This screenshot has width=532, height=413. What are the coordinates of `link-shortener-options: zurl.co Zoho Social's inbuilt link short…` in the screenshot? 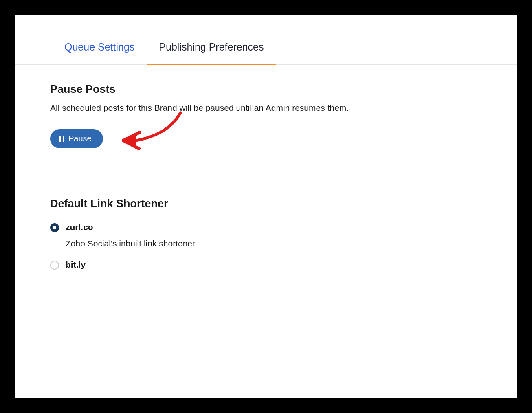 It's located at (277, 246).